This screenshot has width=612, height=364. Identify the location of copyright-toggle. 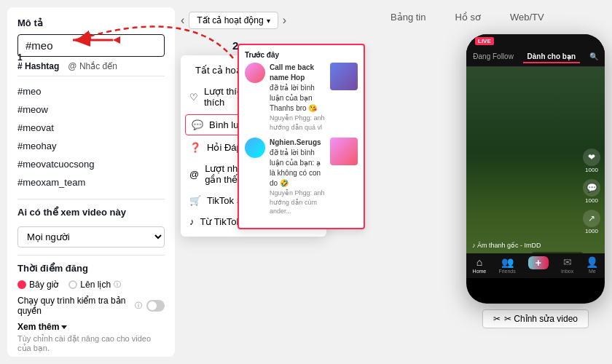
(156, 306).